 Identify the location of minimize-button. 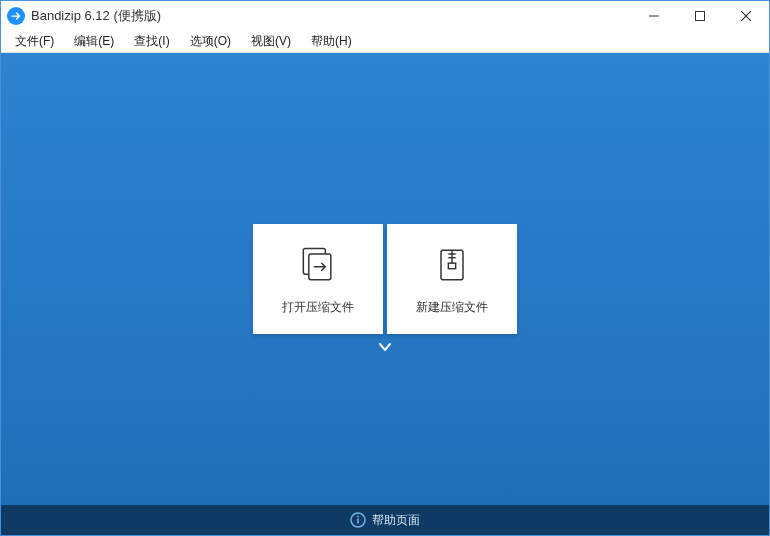
(654, 16).